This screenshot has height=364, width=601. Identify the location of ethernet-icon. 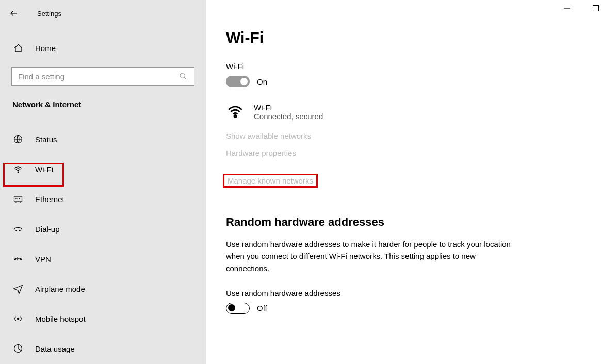
(18, 199).